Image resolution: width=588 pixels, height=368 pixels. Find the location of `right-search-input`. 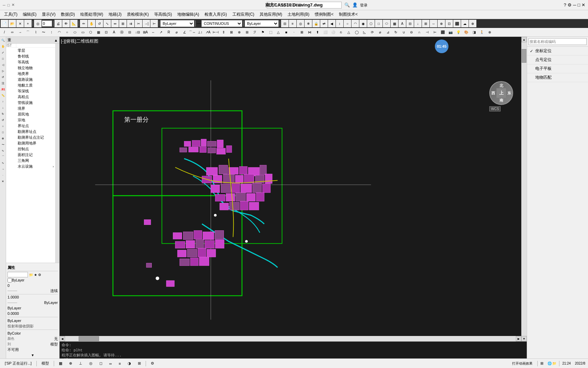

right-search-input is located at coordinates (557, 42).